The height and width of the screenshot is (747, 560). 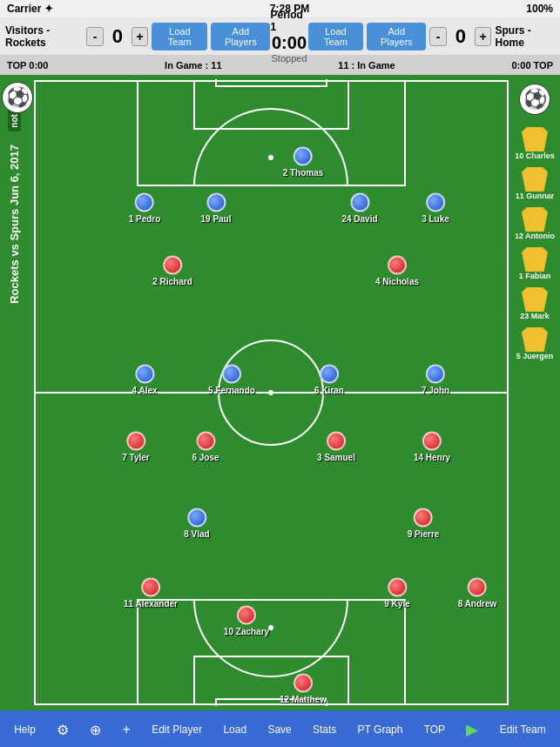 I want to click on gear-icon: ⚙, so click(x=63, y=730).